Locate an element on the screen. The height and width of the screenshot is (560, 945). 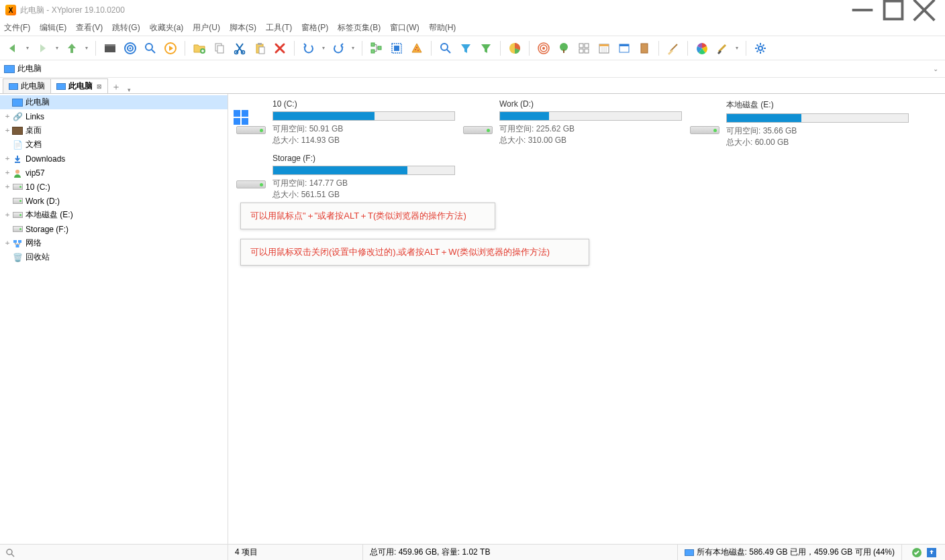
tree-item-drive-d: Work (D:) is located at coordinates (114, 201).